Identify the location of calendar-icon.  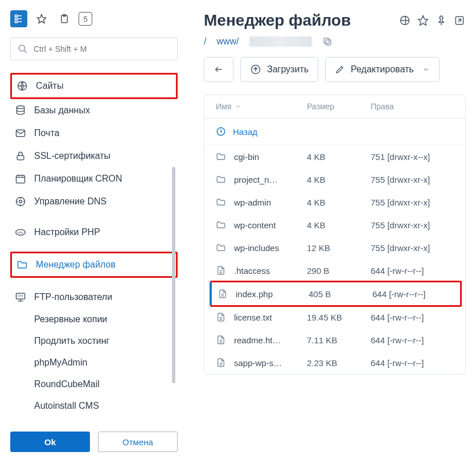
(20, 179).